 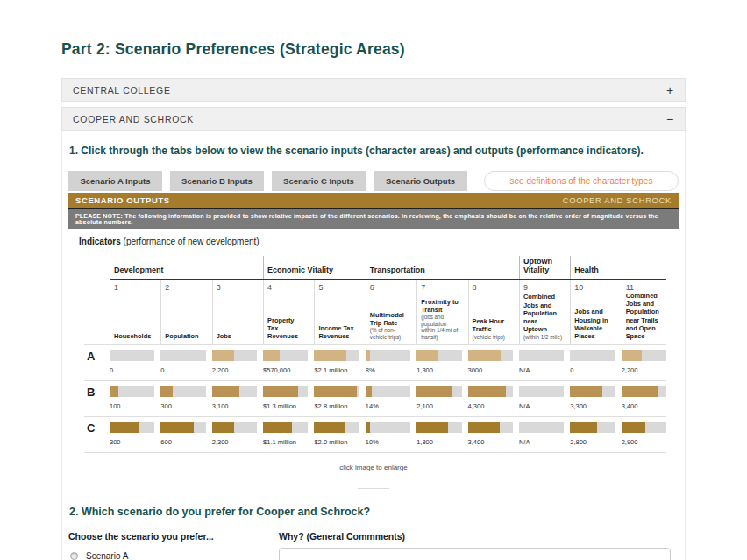 I want to click on cell-value: 10%, so click(x=388, y=442).